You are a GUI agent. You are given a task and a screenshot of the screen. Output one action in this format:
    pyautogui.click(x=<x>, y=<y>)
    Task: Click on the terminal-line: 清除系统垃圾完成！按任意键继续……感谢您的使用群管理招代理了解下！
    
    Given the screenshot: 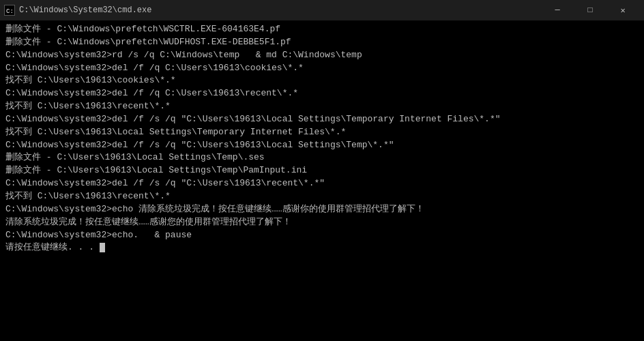 What is the action you would take?
    pyautogui.click(x=322, y=222)
    